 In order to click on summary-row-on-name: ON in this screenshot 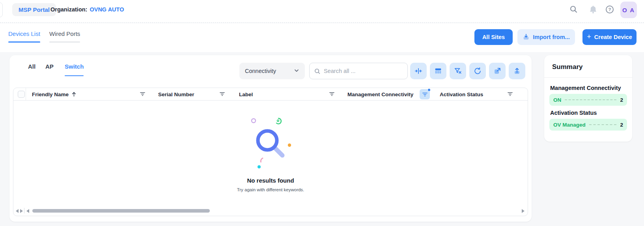, I will do `click(557, 100)`.